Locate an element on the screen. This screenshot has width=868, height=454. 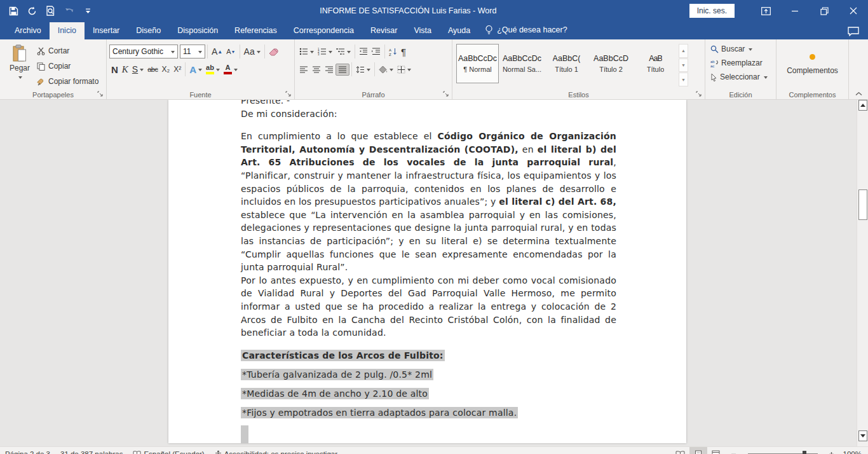
style-card-no-spacing: AaBbCcDc Normal Sa... is located at coordinates (522, 64).